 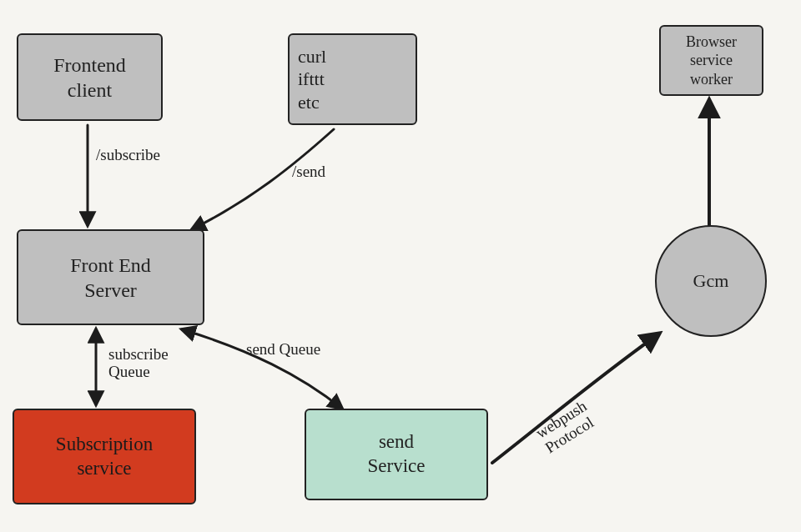 What do you see at coordinates (588, 414) in the screenshot?
I see `edge-label-webpush: webpushProtocol` at bounding box center [588, 414].